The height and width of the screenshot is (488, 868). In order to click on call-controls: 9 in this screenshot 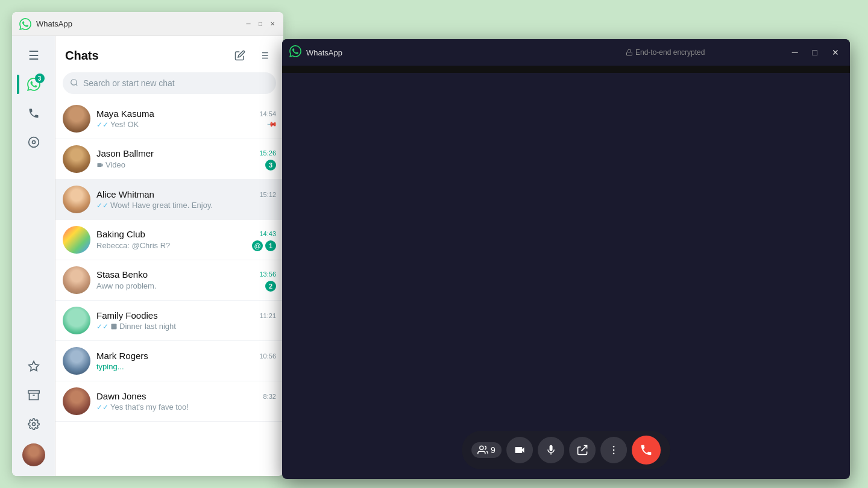, I will do `click(566, 450)`.